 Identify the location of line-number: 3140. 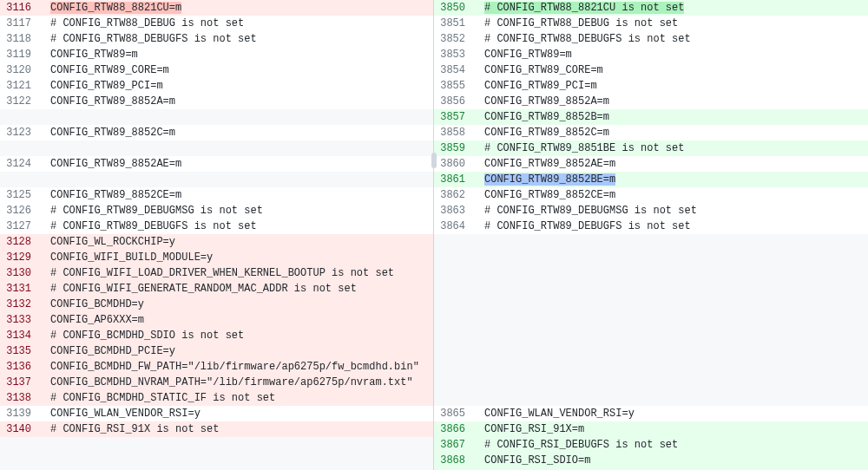
(20, 429).